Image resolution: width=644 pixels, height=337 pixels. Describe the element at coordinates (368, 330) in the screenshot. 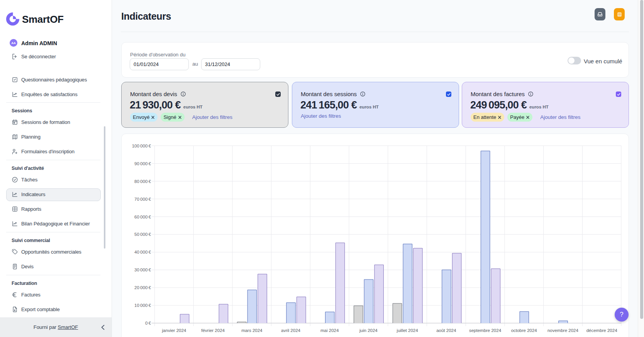

I see `svg-text: juin 2024` at that location.